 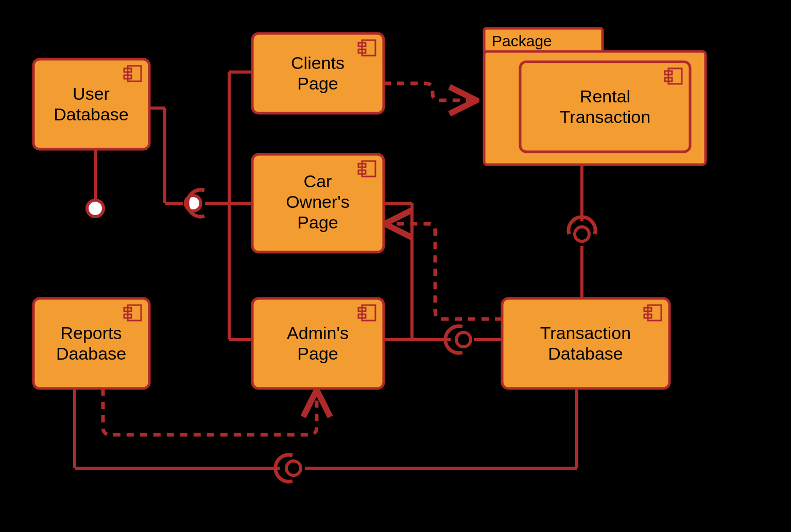 What do you see at coordinates (294, 468) in the screenshot?
I see `interface-bottom-ball` at bounding box center [294, 468].